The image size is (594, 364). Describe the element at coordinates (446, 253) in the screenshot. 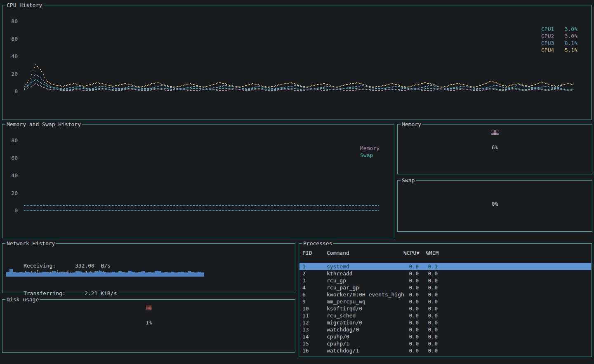

I see `process-table-header: PID Command %CPU▼ %MEM` at that location.